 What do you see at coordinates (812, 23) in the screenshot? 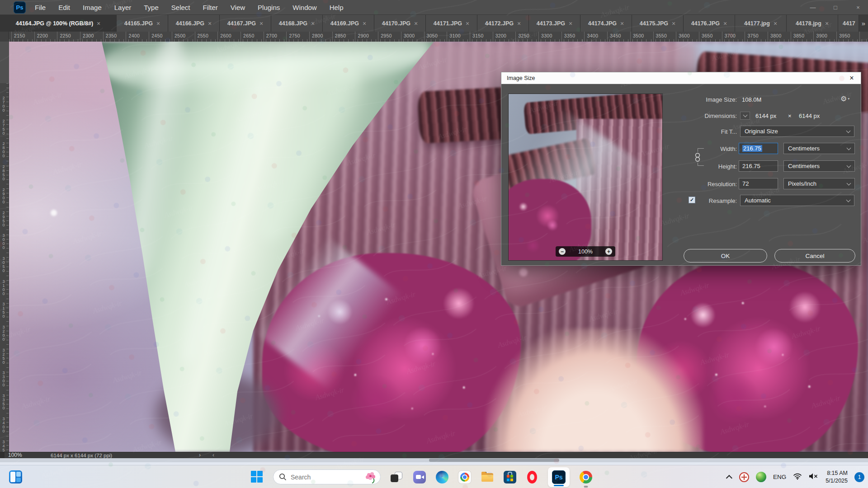
I see `tab-44178.jpg: 44178.jpg×` at bounding box center [812, 23].